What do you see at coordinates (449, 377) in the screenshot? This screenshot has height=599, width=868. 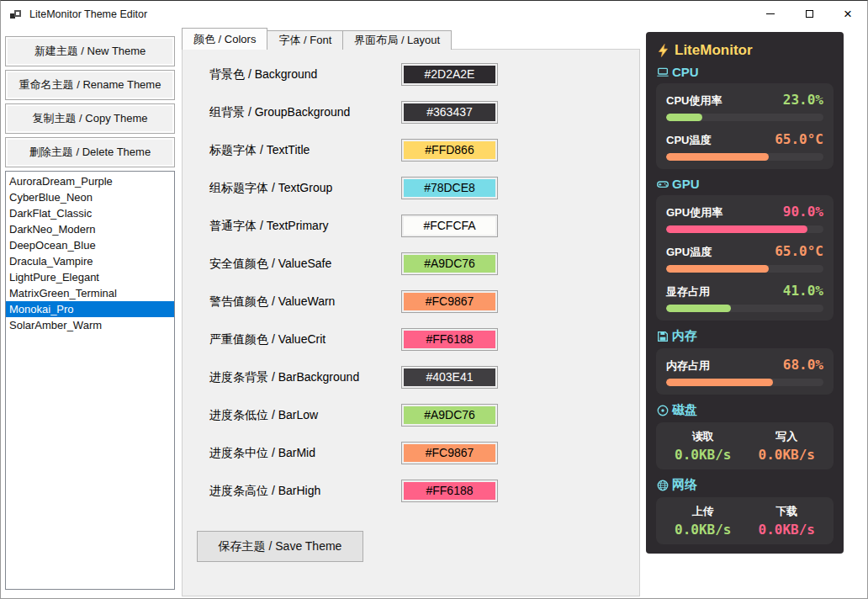 I see `color-swatch-barbackground: #403E41` at bounding box center [449, 377].